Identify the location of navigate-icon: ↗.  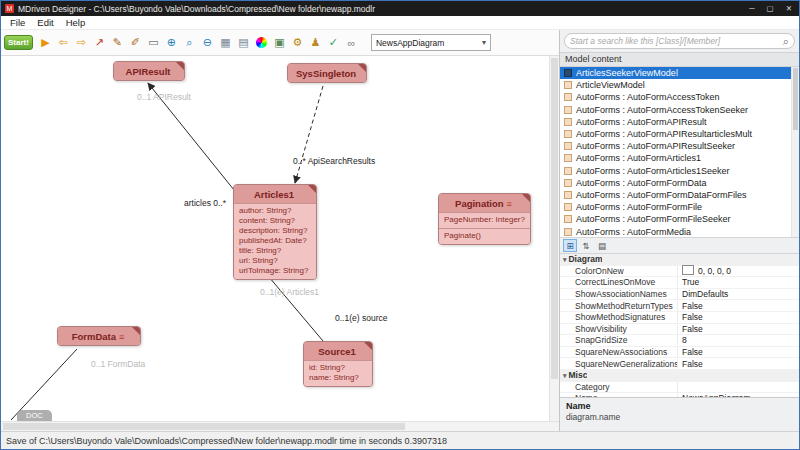
(100, 43).